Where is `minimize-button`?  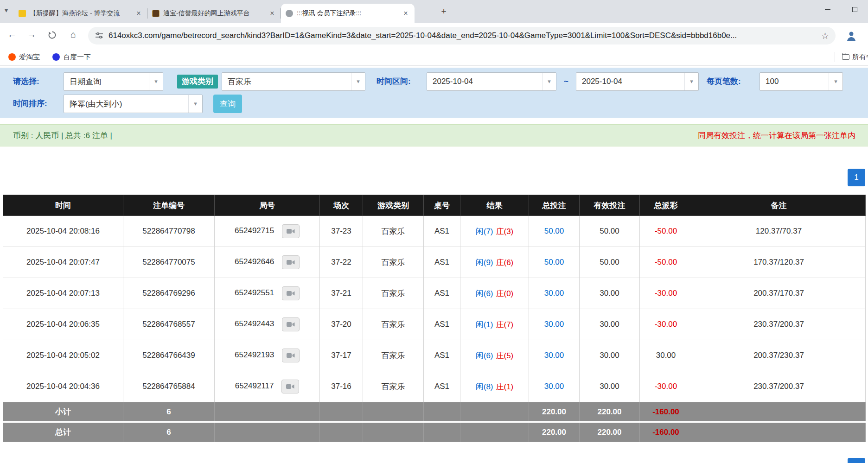
minimize-button is located at coordinates (828, 9).